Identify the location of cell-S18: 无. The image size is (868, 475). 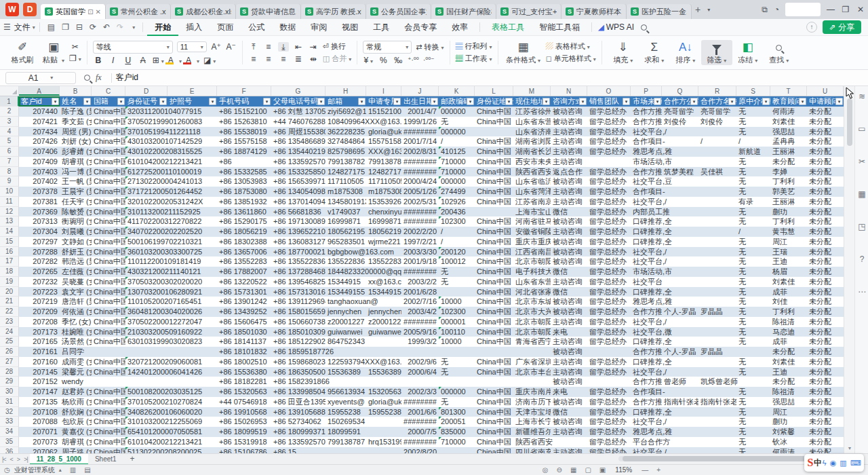
(753, 271).